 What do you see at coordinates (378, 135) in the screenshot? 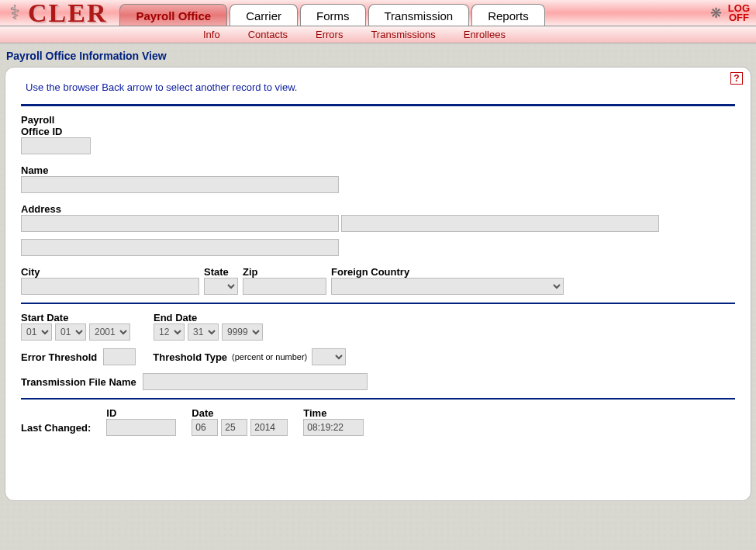
I see `row-payroll-office-id: PayrollOffice ID` at bounding box center [378, 135].